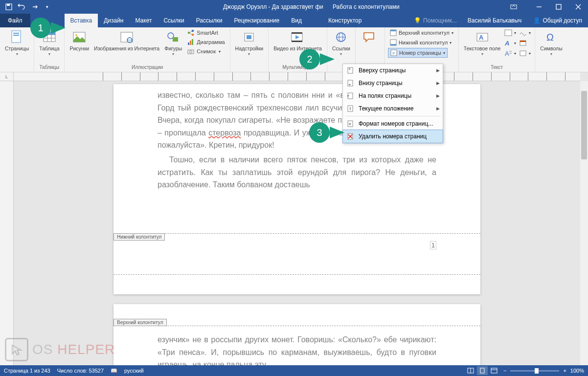 The width and height of the screenshot is (588, 376). Describe the element at coordinates (584, 223) in the screenshot. I see `vertical-scrollbar` at that location.